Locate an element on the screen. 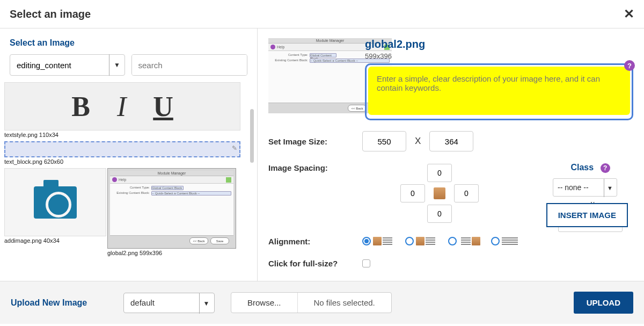 The image size is (644, 326). folder-select: ▼ is located at coordinates (68, 65).